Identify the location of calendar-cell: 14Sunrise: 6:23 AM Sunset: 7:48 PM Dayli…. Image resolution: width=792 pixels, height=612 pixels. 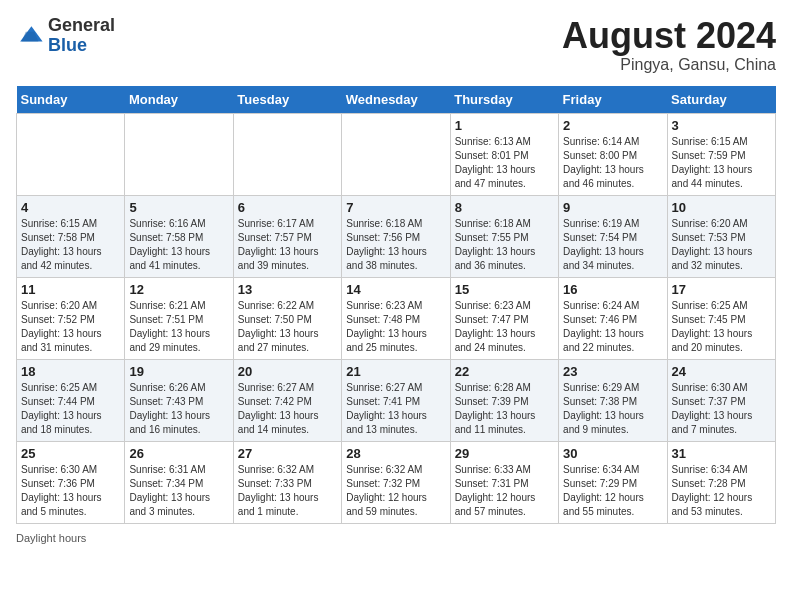
(396, 318).